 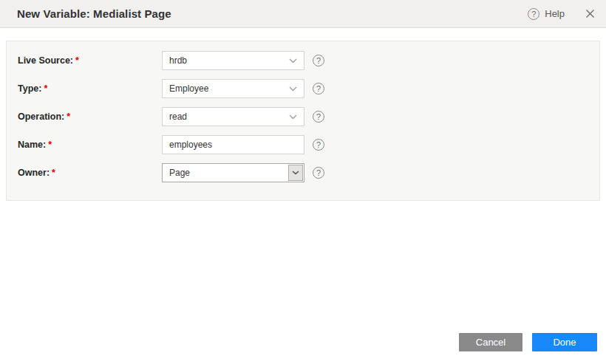 What do you see at coordinates (590, 13) in the screenshot?
I see `close-icon` at bounding box center [590, 13].